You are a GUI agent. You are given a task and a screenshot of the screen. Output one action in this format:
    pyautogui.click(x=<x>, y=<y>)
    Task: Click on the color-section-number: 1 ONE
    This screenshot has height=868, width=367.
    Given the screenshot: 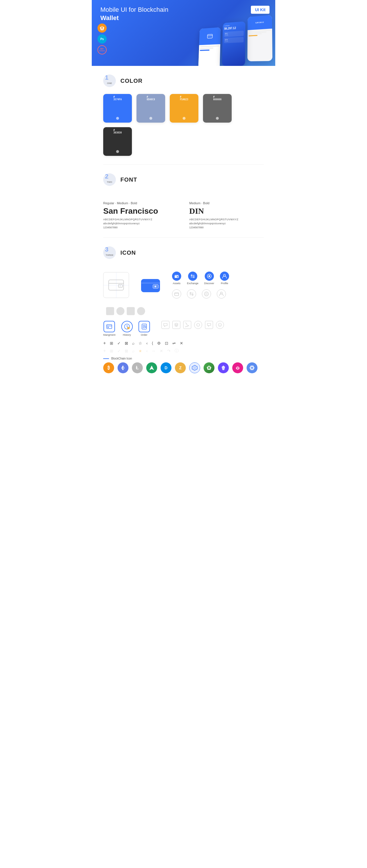 What is the action you would take?
    pyautogui.click(x=109, y=81)
    